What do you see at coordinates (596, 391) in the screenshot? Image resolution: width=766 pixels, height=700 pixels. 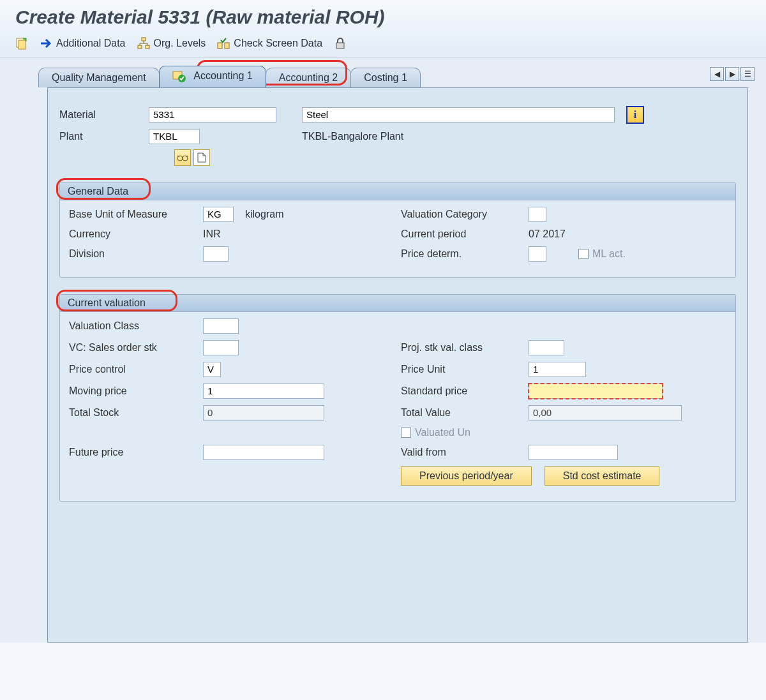 I see `standard-price-input` at bounding box center [596, 391].